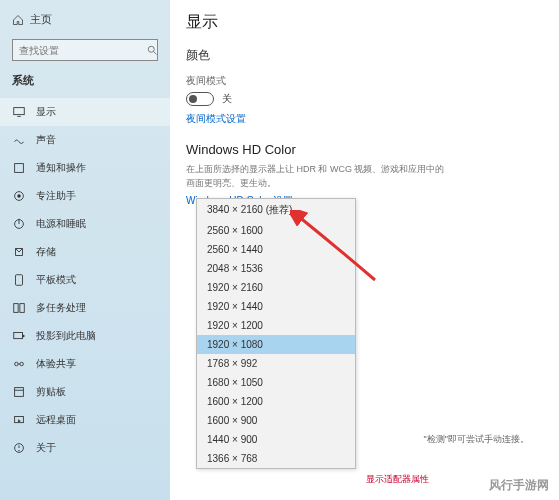 The image size is (559, 500). What do you see at coordinates (56, 364) in the screenshot?
I see `nav-label: 体验共享` at bounding box center [56, 364].